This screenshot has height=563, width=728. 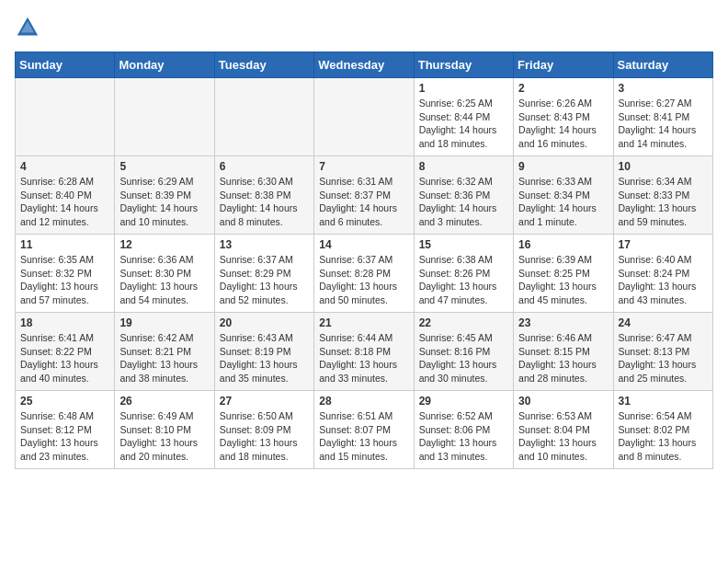 I want to click on calendar-cell: 30Sunrise: 6:53 AMSunset: 8:04 PMDayligh…, so click(x=563, y=431).